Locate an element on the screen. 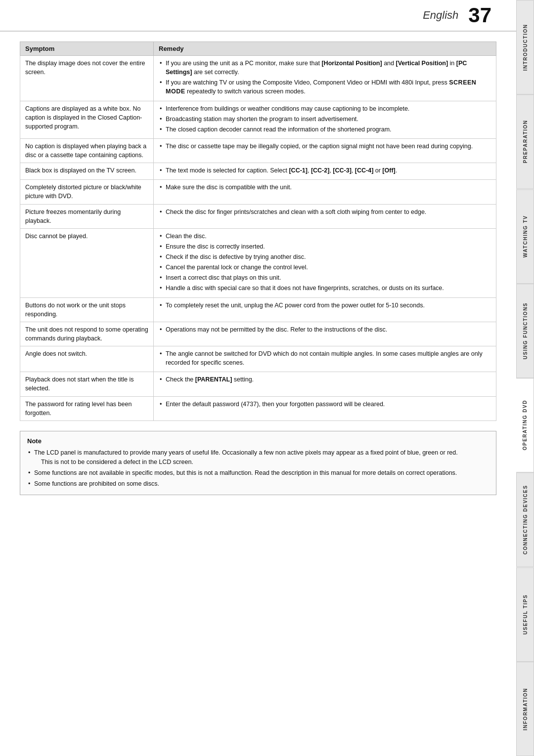 Image resolution: width=534 pixels, height=756 pixels. remedy-item: Broadcasting station may shorten the pro… is located at coordinates (325, 119).